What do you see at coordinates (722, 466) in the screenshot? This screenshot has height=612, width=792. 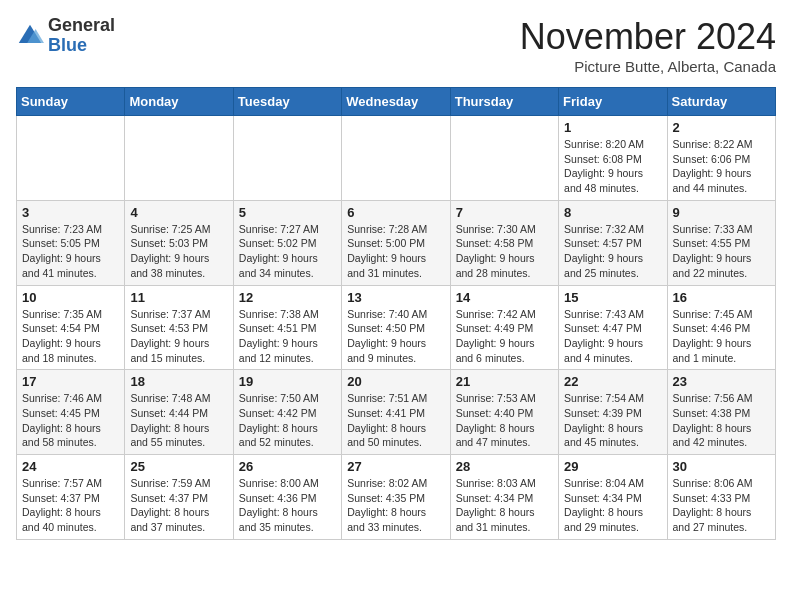 I see `day-number: 30` at bounding box center [722, 466].